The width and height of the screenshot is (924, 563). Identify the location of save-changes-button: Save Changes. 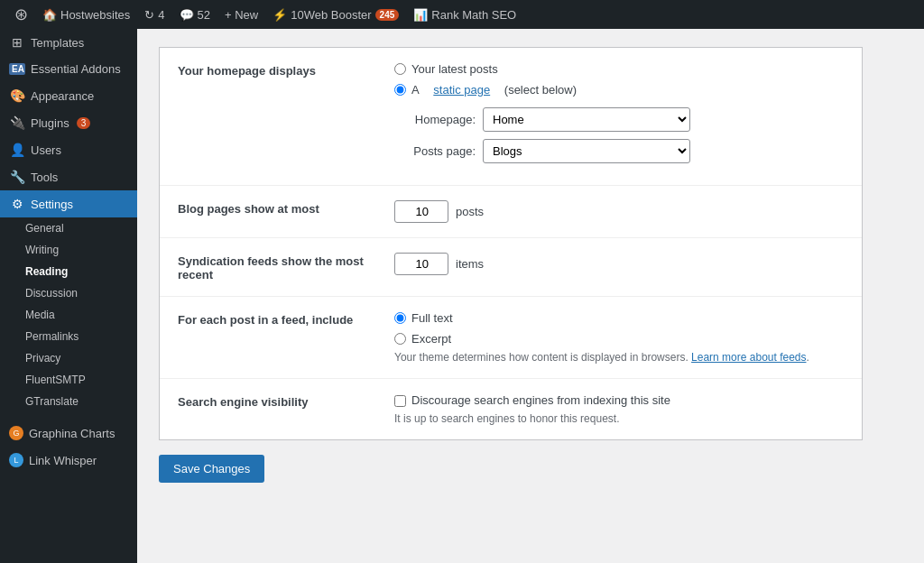
(211, 469).